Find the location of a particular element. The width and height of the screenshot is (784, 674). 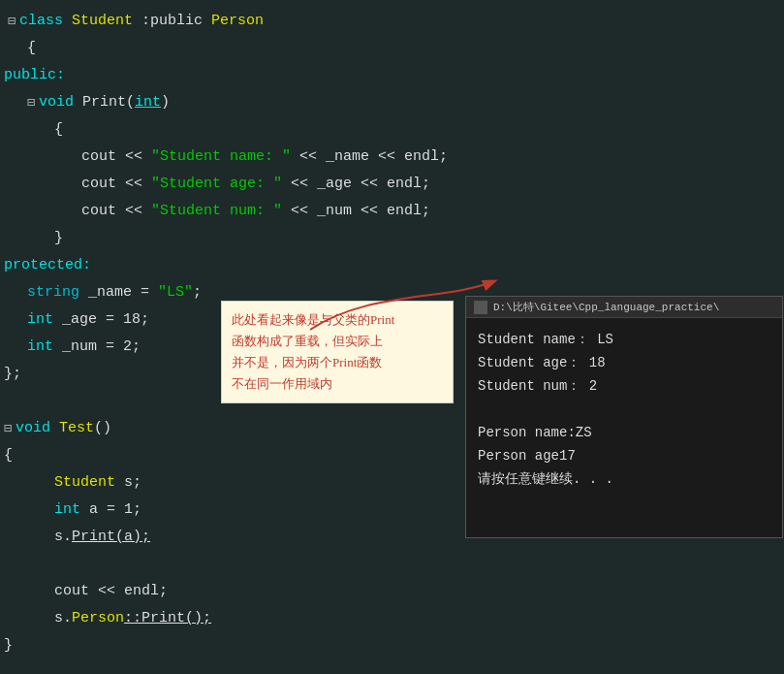

str-num: "Student num: " is located at coordinates (217, 211).